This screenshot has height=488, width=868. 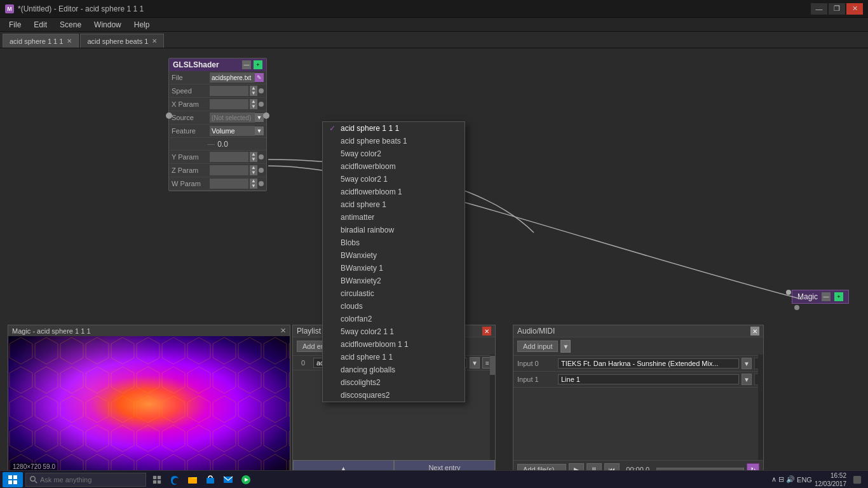 What do you see at coordinates (394, 357) in the screenshot?
I see `dropdown-item-18: acid sphere 1 1` at bounding box center [394, 357].